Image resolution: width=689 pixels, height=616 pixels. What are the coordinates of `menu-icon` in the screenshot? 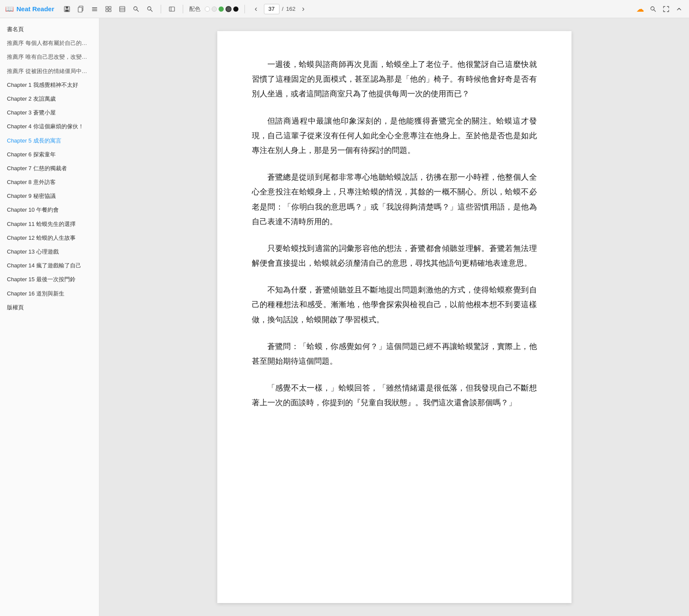 It's located at (95, 9).